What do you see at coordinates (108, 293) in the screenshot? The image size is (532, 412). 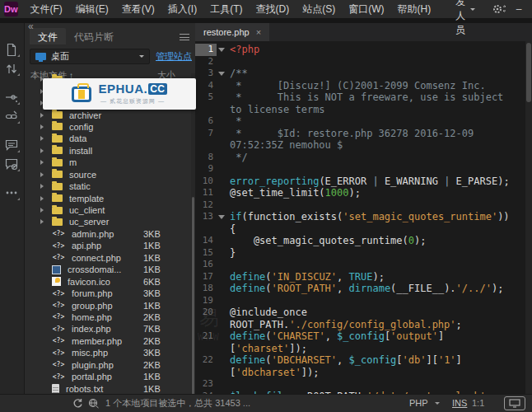 I see `tree-row: <?>forum.php3KB` at bounding box center [108, 293].